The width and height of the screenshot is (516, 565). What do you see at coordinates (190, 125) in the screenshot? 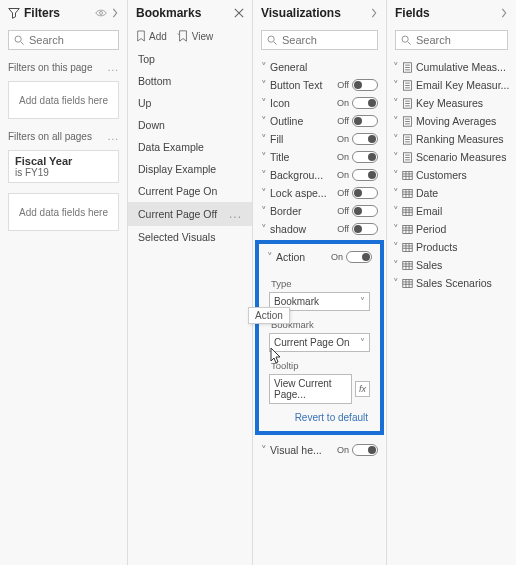
I see `bookmark-item: Down...` at bounding box center [190, 125].